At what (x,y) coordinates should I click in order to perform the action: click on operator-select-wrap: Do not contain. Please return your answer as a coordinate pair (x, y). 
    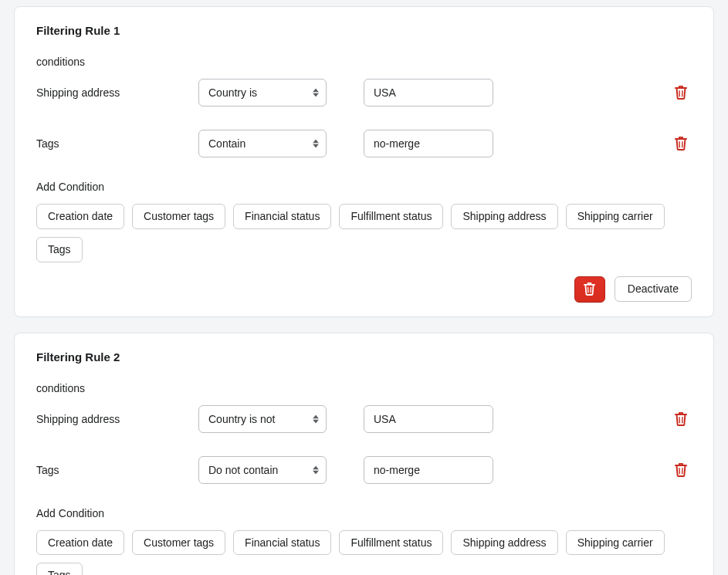
    Looking at the image, I should click on (262, 470).